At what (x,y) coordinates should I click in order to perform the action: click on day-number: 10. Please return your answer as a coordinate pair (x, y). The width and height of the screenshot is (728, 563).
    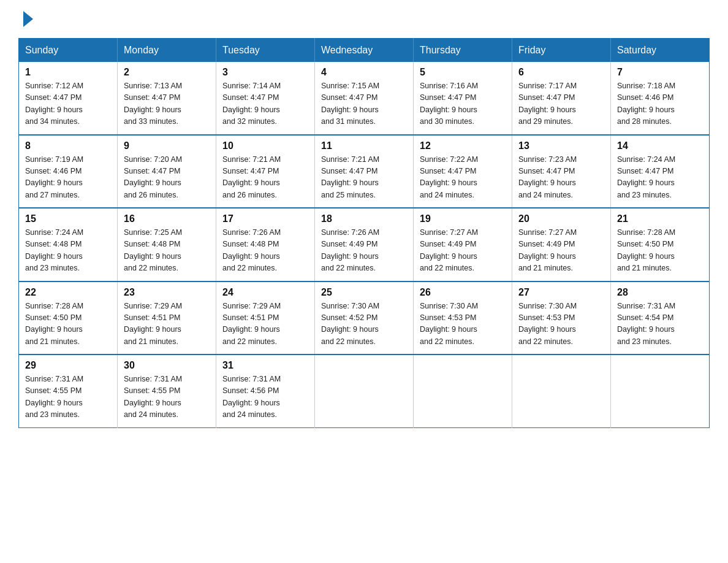
    Looking at the image, I should click on (265, 146).